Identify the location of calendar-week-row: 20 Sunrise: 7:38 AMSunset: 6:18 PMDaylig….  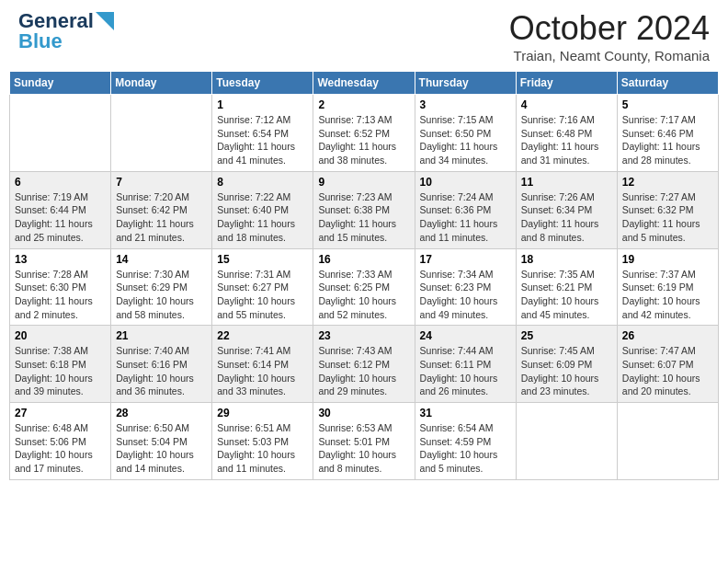
(364, 364).